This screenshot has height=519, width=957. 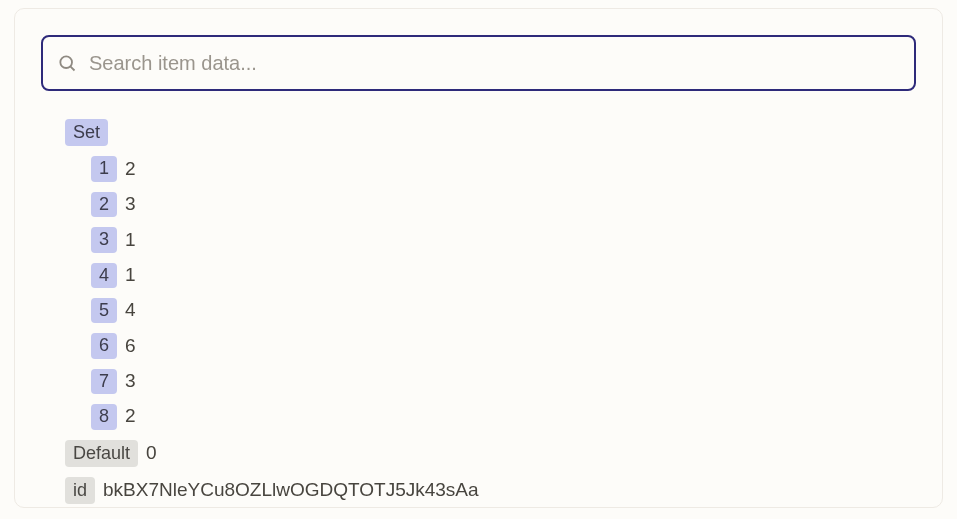 What do you see at coordinates (490, 240) in the screenshot?
I see `tree-node-set-item: 31` at bounding box center [490, 240].